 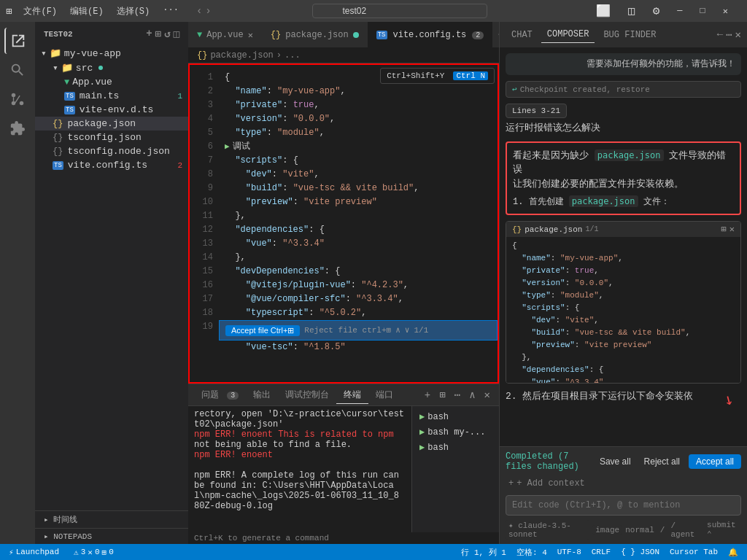 What do you see at coordinates (112, 68) in the screenshot?
I see `file-item-src: ▾ 📁 src` at bounding box center [112, 68].